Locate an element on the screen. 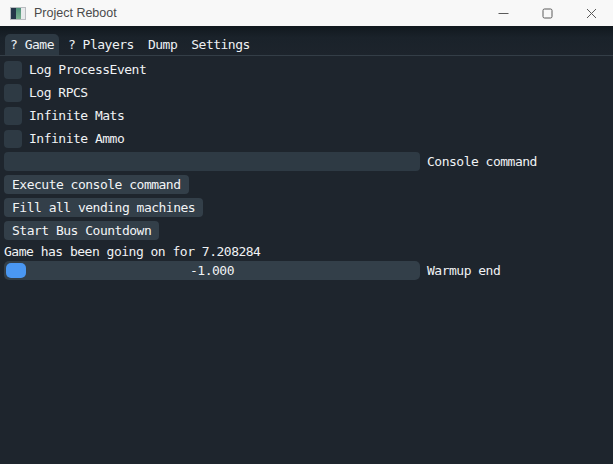 Image resolution: width=613 pixels, height=464 pixels. checkbox-label: Log RPCS is located at coordinates (58, 92).